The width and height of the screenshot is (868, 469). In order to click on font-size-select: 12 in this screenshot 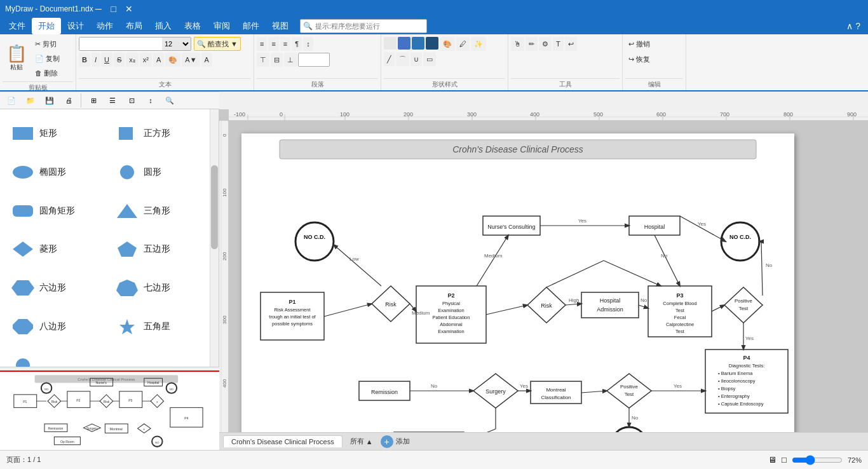, I will do `click(177, 44)`.